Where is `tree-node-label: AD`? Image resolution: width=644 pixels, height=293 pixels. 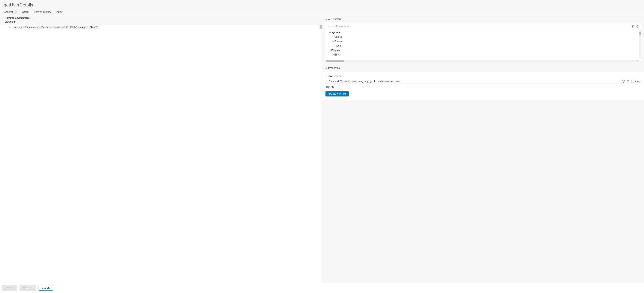 tree-node-label: AD is located at coordinates (340, 54).